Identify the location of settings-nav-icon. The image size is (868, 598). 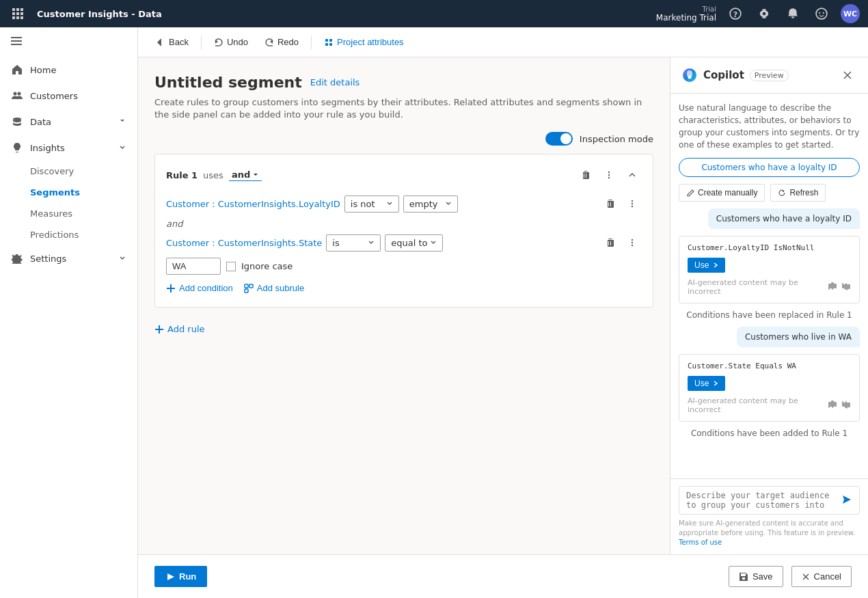
(17, 258).